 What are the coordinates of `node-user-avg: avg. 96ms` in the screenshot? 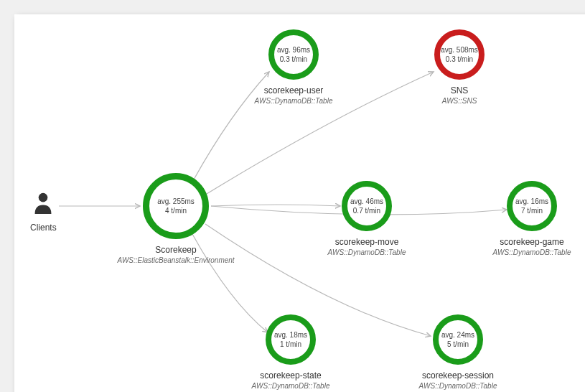 It's located at (294, 50).